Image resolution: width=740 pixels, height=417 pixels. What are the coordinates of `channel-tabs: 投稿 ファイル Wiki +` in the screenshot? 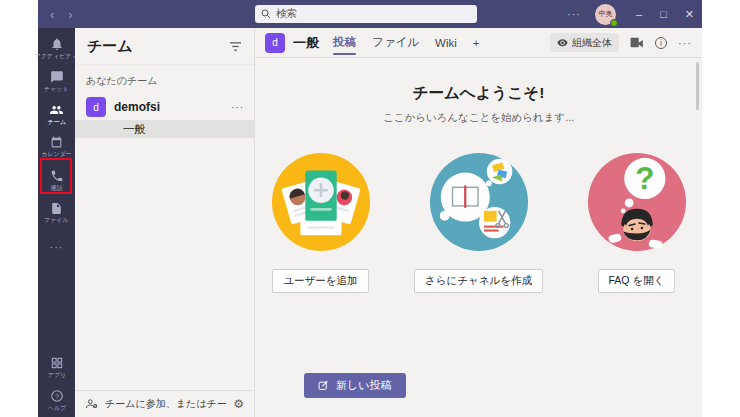 It's located at (406, 43).